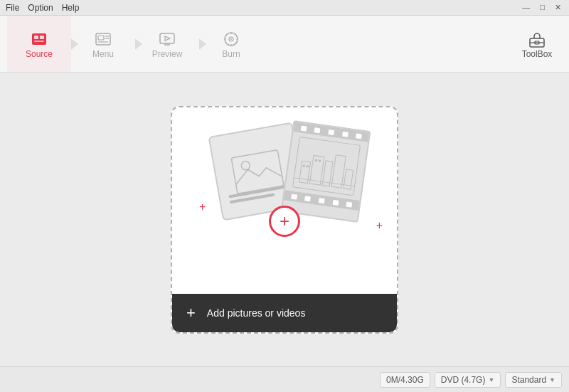 Image resolution: width=569 pixels, height=392 pixels. I want to click on add-bar-plus-icon: +, so click(191, 313).